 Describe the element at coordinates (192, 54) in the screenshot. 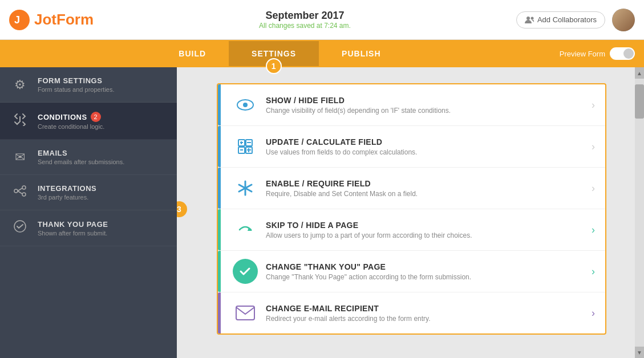

I see `tab-build: BUILD` at that location.